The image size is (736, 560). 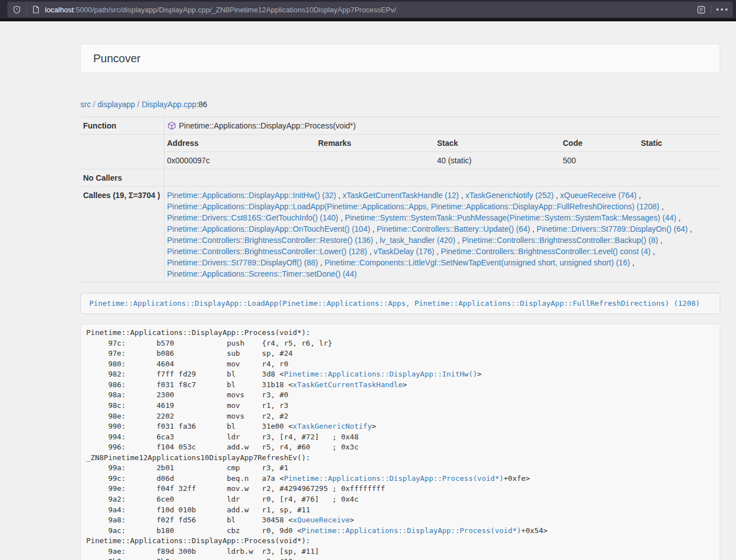 I want to click on remarks-value, so click(x=375, y=160).